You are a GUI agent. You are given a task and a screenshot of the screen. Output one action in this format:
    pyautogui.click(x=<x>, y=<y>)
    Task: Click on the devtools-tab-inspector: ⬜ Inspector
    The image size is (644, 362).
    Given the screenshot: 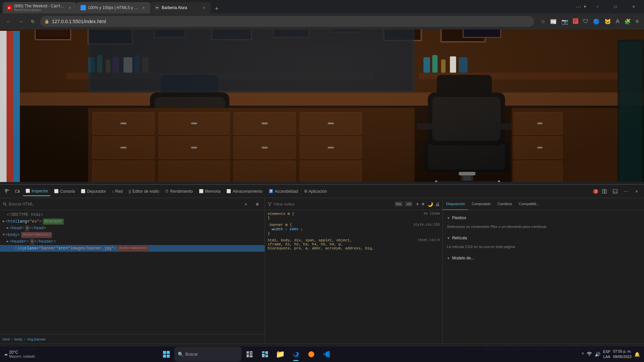 What is the action you would take?
    pyautogui.click(x=37, y=191)
    